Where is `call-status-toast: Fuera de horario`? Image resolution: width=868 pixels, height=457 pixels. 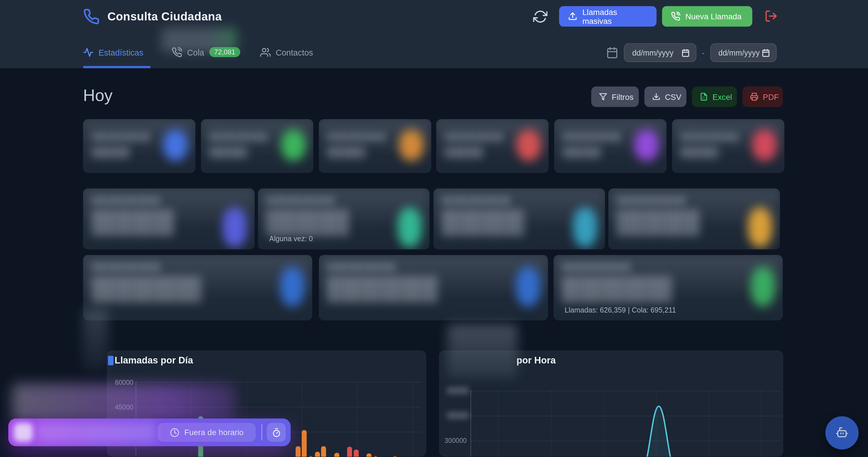
call-status-toast: Fuera de horario is located at coordinates (150, 432).